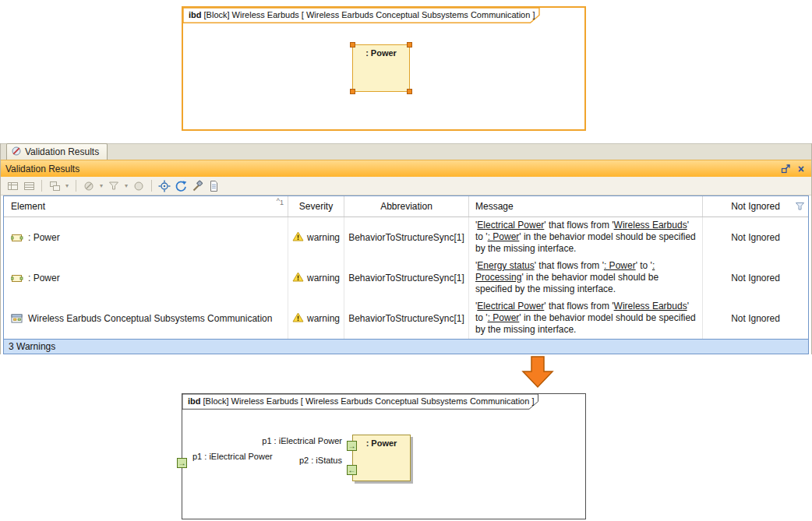 The image size is (812, 521). Describe the element at coordinates (586, 278) in the screenshot. I see `message-cell message-text: 'Energy status' that flows from ': Power…` at that location.